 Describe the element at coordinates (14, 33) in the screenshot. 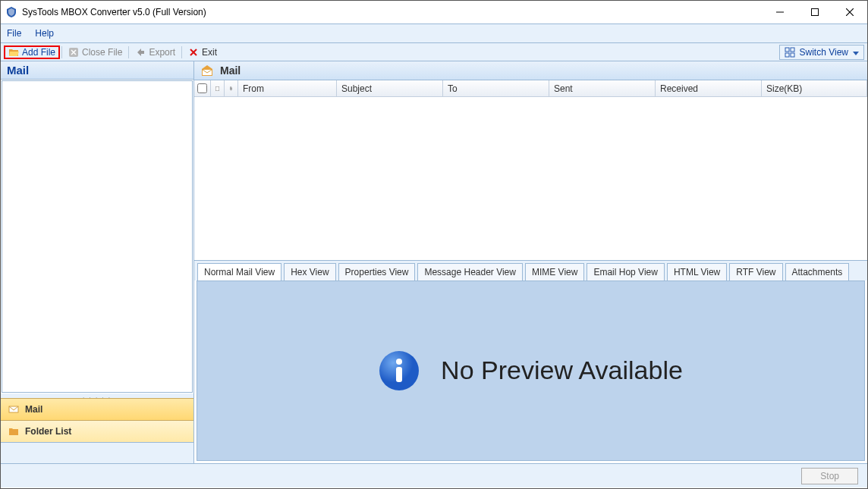

I see `menu-file: File` at that location.